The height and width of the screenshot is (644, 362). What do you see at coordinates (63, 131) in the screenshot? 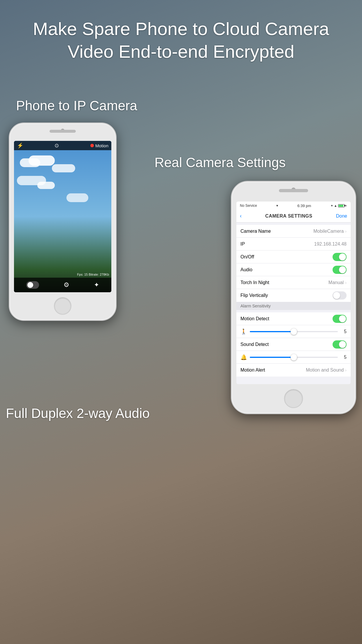
I see `left-phone-speaker` at bounding box center [63, 131].